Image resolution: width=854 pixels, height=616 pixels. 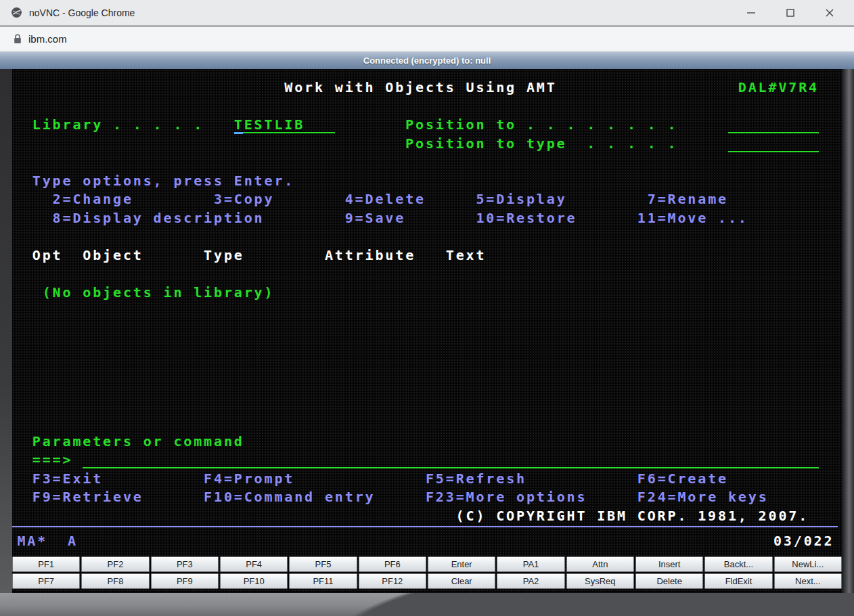 What do you see at coordinates (401, 497) in the screenshot?
I see `fkeys-row-2: F9=Retrieve F10=Command entry F23=More o…` at bounding box center [401, 497].